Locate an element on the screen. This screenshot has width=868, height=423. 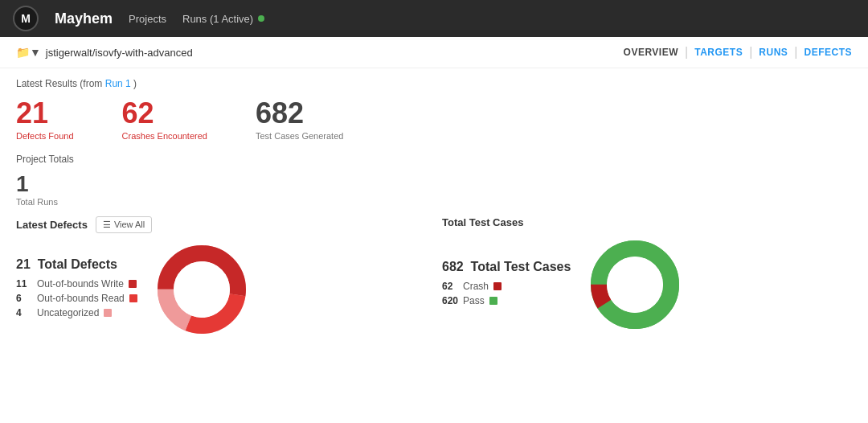
legend-item-0: 11 Out-of-bounds Write is located at coordinates (77, 284).